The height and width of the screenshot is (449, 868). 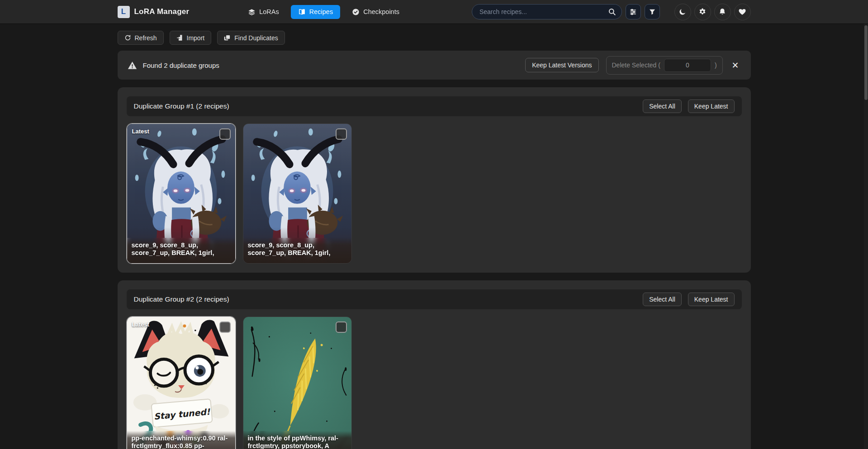 What do you see at coordinates (688, 65) in the screenshot?
I see `selected-count-input` at bounding box center [688, 65].